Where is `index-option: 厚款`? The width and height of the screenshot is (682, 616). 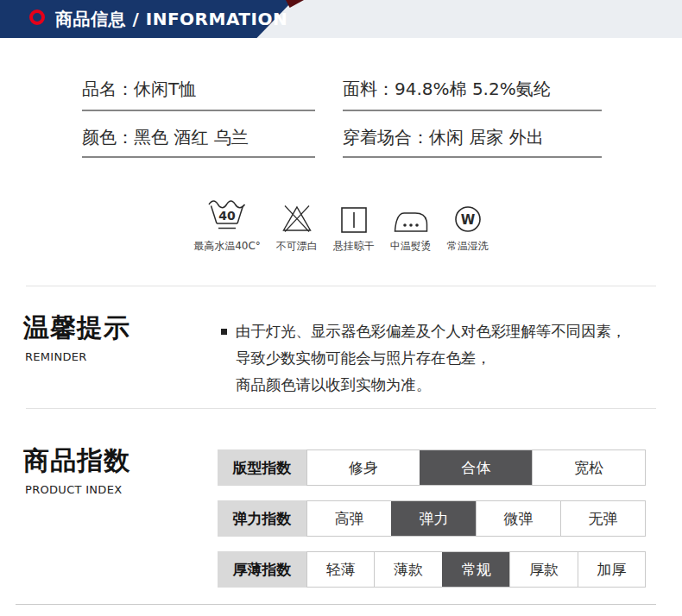
index-option: 厚款 is located at coordinates (543, 569).